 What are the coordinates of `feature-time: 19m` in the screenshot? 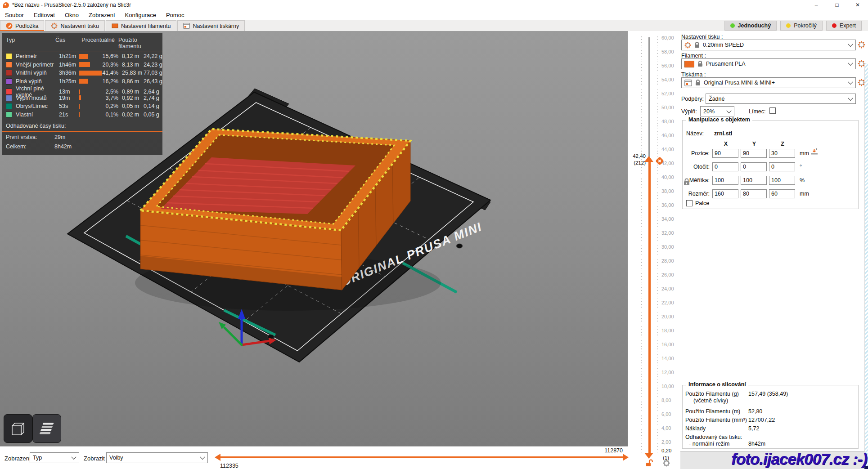 It's located at (69, 98).